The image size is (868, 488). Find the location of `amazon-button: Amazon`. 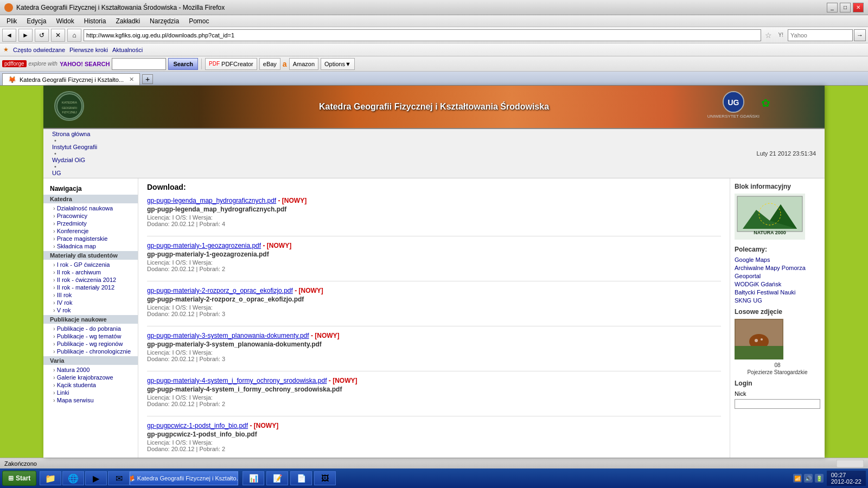

amazon-button: Amazon is located at coordinates (304, 64).